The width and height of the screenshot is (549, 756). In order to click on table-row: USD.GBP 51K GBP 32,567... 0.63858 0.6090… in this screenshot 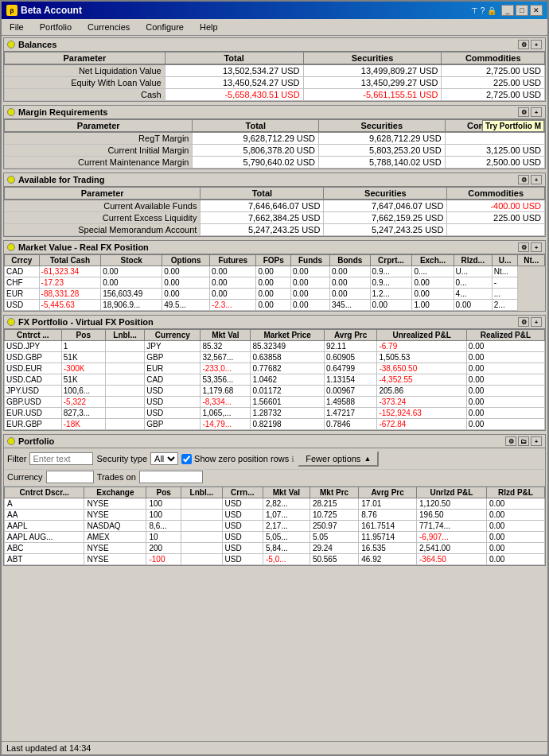, I will do `click(275, 358)`.